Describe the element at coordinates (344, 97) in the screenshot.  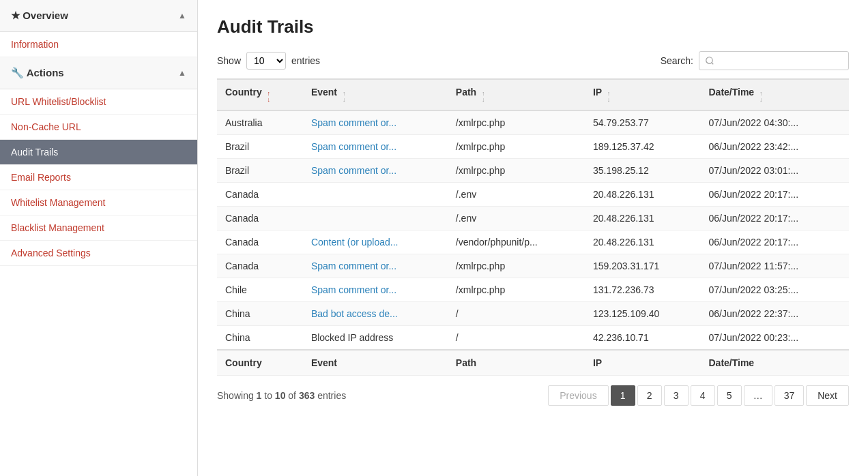
I see `sort-icon-event: ↑↓` at that location.